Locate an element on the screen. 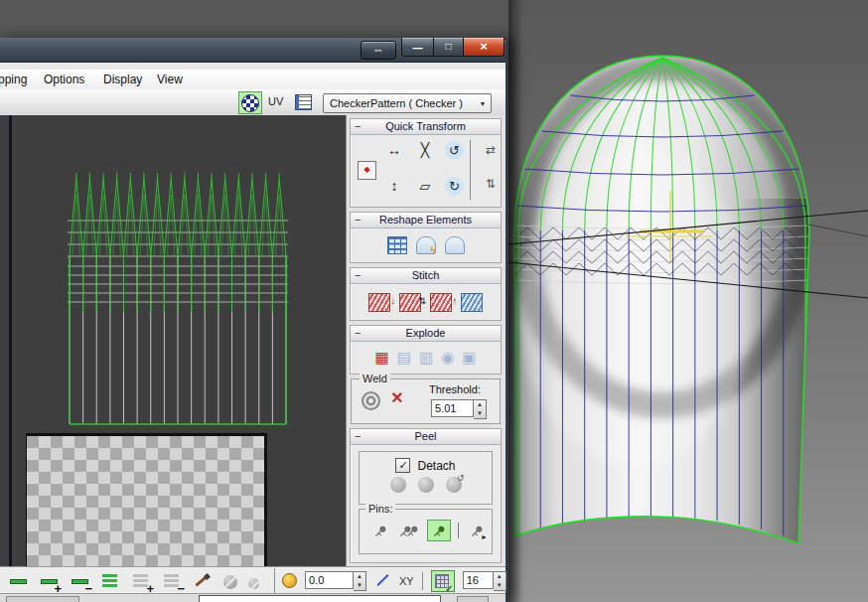  threshold-spin-buttons: ▲ ▼ is located at coordinates (481, 409).